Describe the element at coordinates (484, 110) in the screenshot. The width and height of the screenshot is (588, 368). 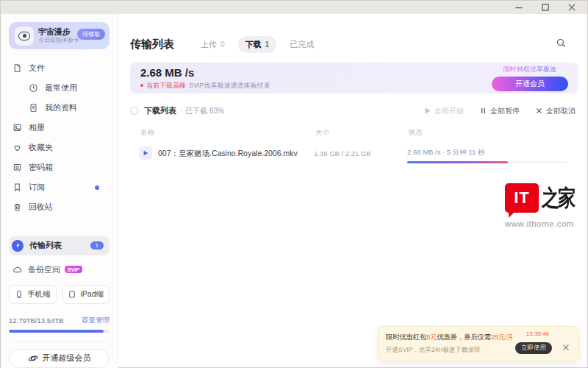
I see `pause-icon` at that location.